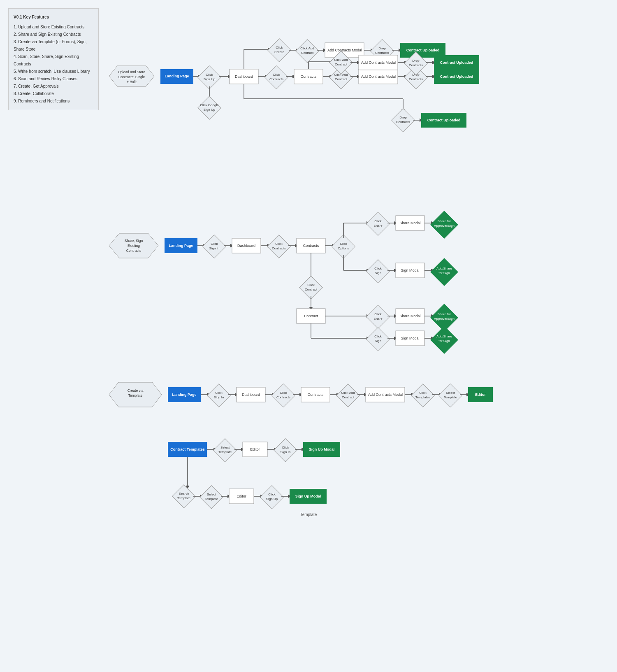 The height and width of the screenshot is (672, 617). Describe the element at coordinates (53, 27) in the screenshot. I see `feature-1: 1. Upload and Store Existing Contracts` at that location.